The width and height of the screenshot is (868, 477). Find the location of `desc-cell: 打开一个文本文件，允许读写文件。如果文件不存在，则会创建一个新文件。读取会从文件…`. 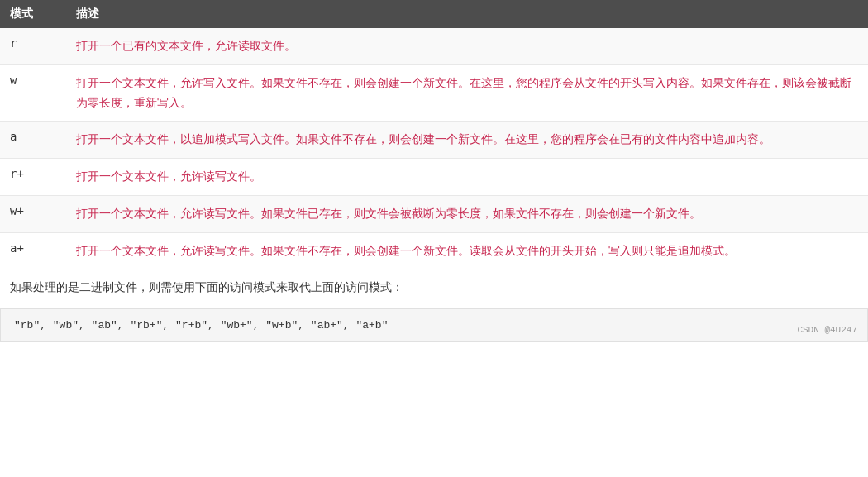

desc-cell: 打开一个文本文件，允许读写文件。如果文件不存在，则会创建一个新文件。读取会从文件… is located at coordinates (467, 251).